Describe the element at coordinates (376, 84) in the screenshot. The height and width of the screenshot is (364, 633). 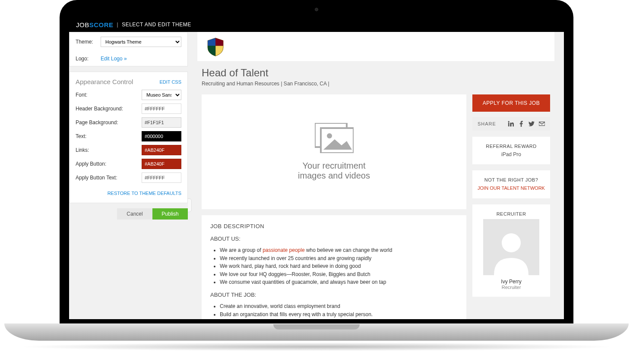
I see `job-meta: Recruiting and Human Resources | San Fra…` at that location.